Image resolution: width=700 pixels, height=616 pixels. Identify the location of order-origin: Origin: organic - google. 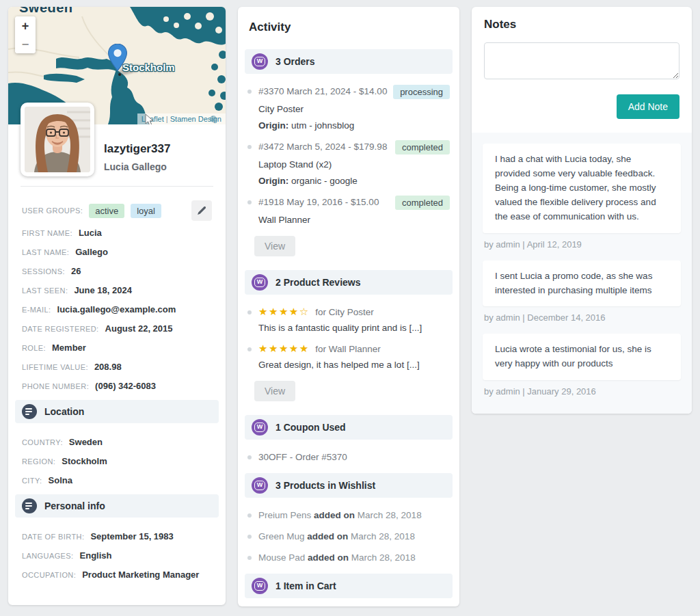
(354, 180).